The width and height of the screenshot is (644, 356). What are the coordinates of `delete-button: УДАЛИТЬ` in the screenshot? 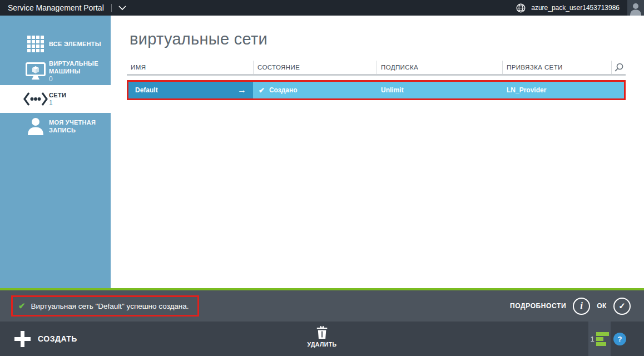 It's located at (323, 337).